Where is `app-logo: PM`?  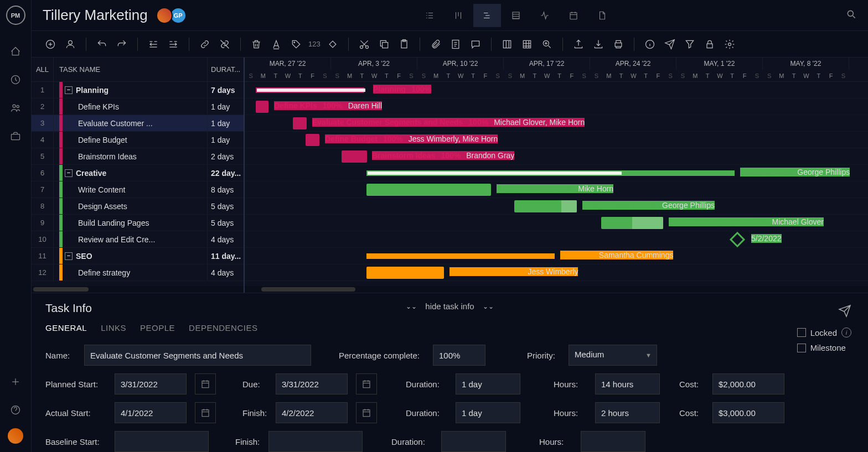
app-logo: PM is located at coordinates (16, 15).